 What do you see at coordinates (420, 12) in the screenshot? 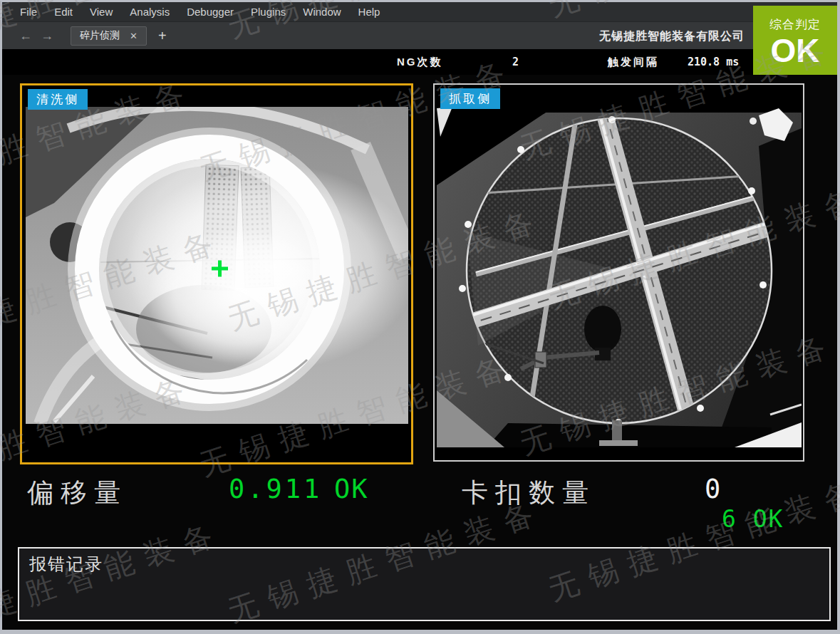
I see `menu-bar: File Edit View Analysis Debugger Plugins…` at bounding box center [420, 12].